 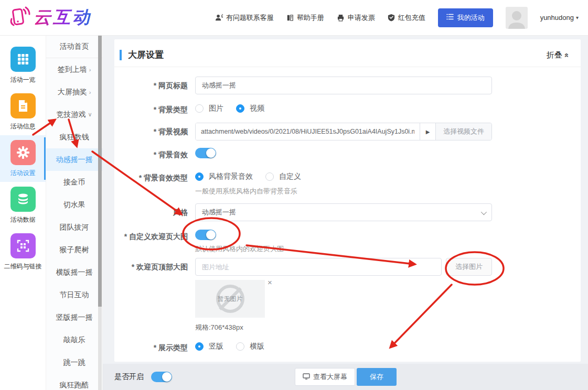 What do you see at coordinates (559, 18) in the screenshot?
I see `user-menu: yunhudong ▾` at bounding box center [559, 18].